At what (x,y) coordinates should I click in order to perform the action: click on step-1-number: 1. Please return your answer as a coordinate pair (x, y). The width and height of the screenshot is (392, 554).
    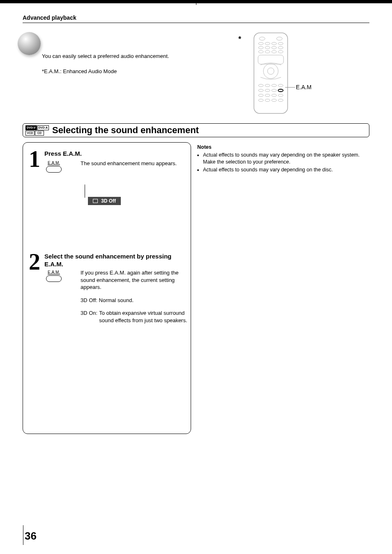
    Looking at the image, I should click on (35, 159).